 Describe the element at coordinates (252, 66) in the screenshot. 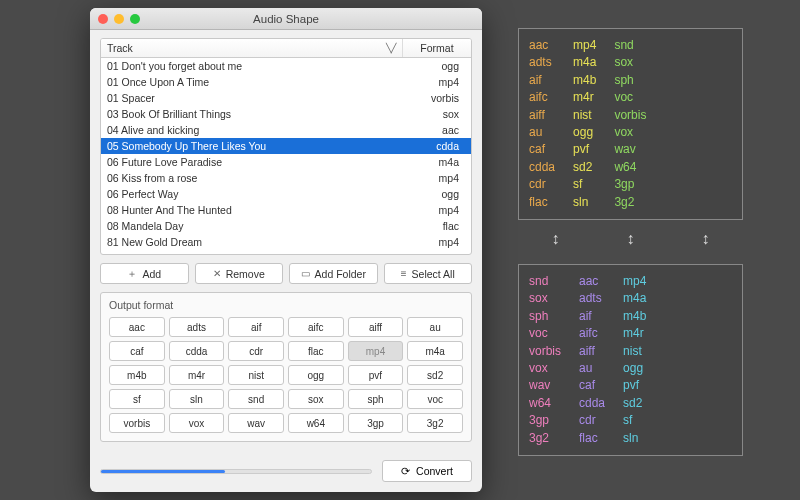

I see `track-name: 01 Don't you forget about me` at that location.